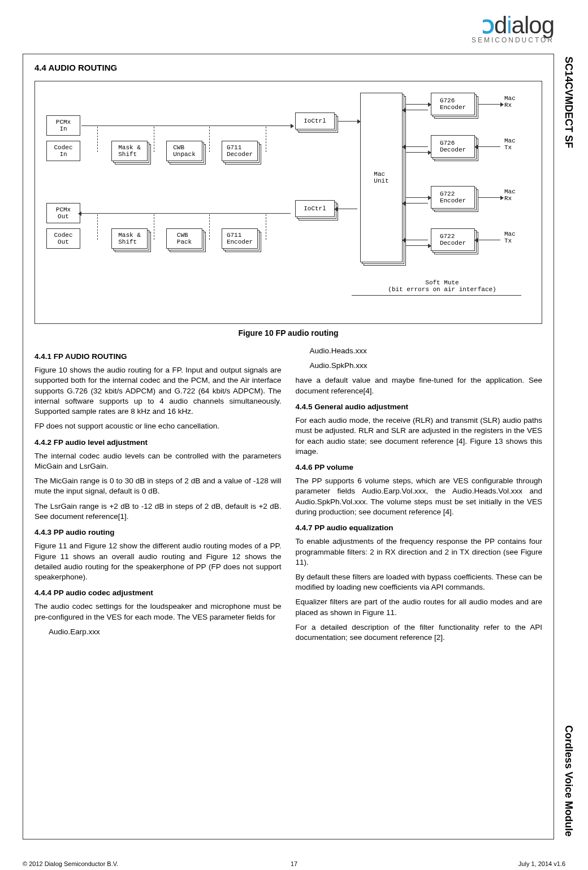 Image resolution: width=588 pixels, height=870 pixels. I want to click on p-447b: By default these filters are loaded with…, so click(420, 582).